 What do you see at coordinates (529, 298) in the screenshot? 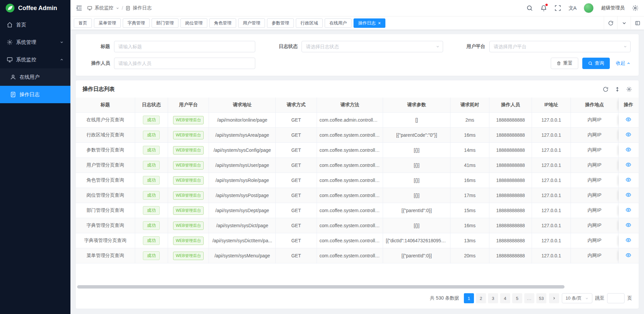
I see `pager-ellipsis: ...` at bounding box center [529, 298].